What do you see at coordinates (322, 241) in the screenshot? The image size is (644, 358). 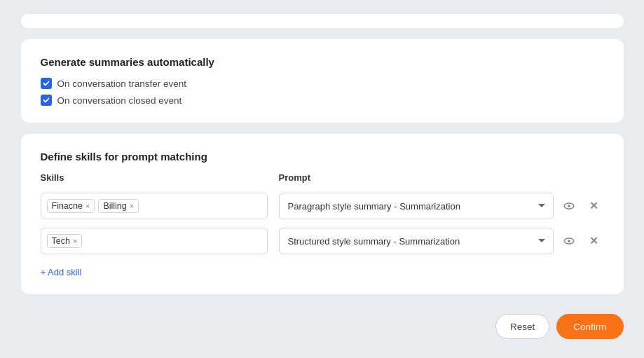 I see `skill-row-2: Tech × Paragraph style summary - Summari…` at bounding box center [322, 241].